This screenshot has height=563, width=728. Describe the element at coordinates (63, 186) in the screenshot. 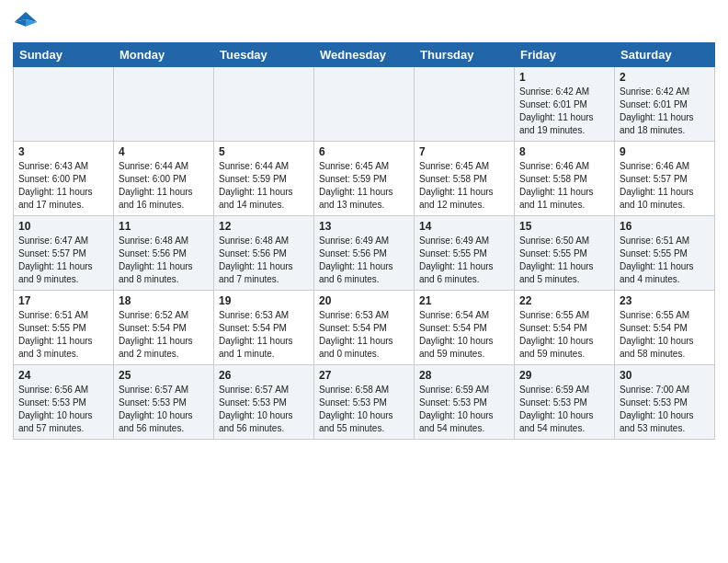

I see `day-info: Sunrise: 6:43 AM Sunset: 6:00 PM Dayligh…` at that location.